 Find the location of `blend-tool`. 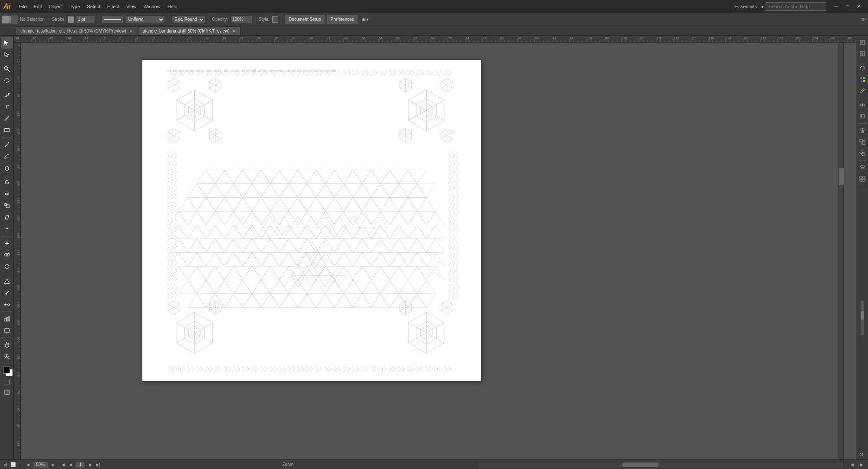

blend-tool is located at coordinates (7, 305).